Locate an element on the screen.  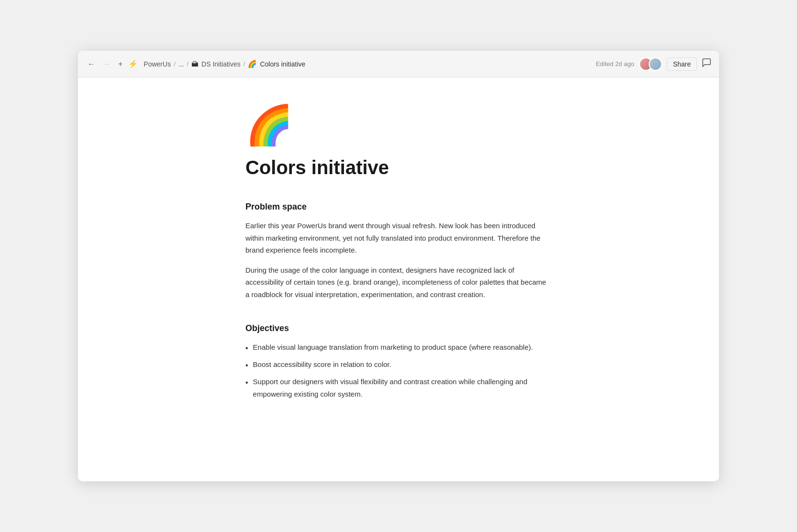
breadcrumb-current: 🌈 Colors initiative is located at coordinates (277, 64).